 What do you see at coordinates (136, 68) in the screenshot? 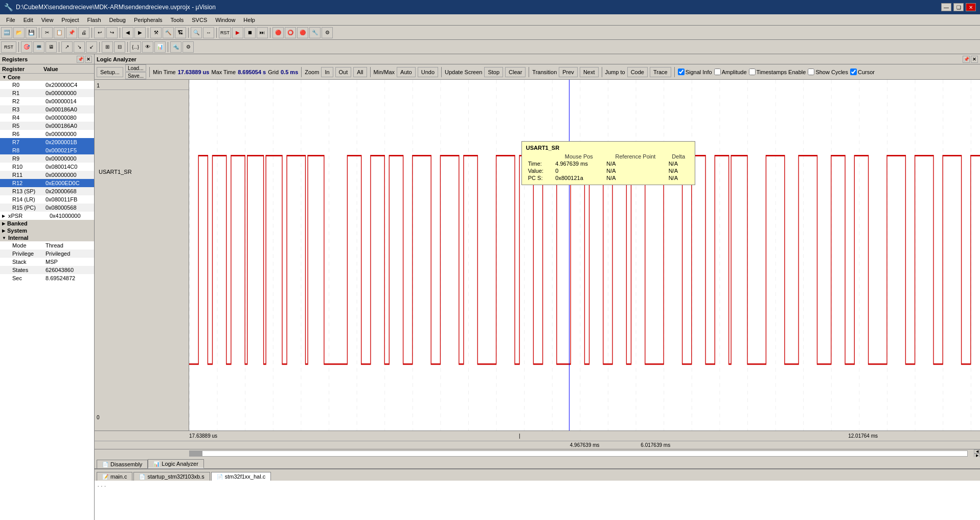
I see `la-load-btn: Load...` at bounding box center [136, 68].